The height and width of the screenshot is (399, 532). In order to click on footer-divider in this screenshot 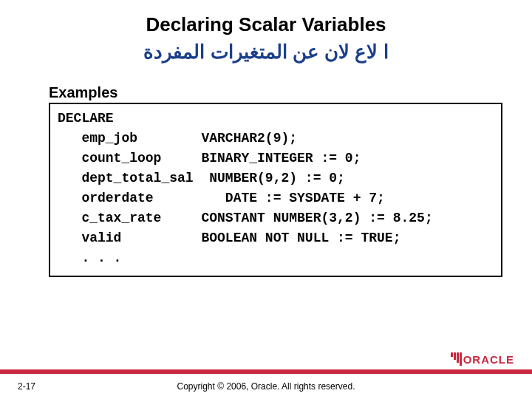, I will do `click(266, 372)`.